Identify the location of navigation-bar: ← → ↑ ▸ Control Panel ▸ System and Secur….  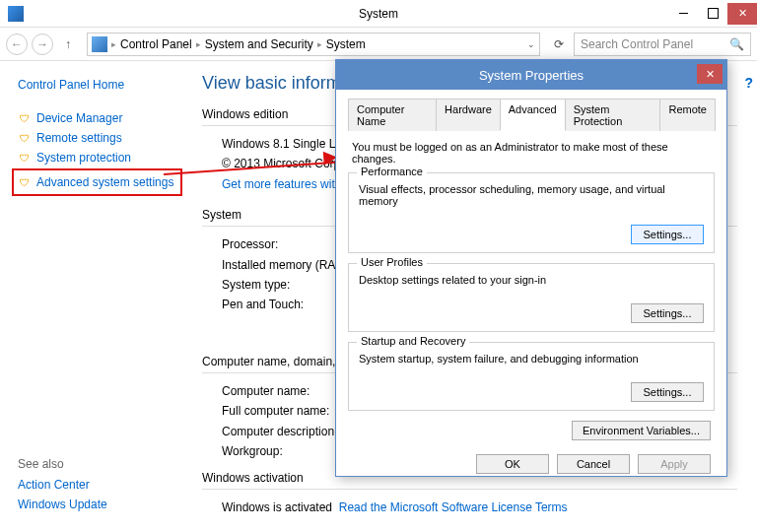
(378, 44).